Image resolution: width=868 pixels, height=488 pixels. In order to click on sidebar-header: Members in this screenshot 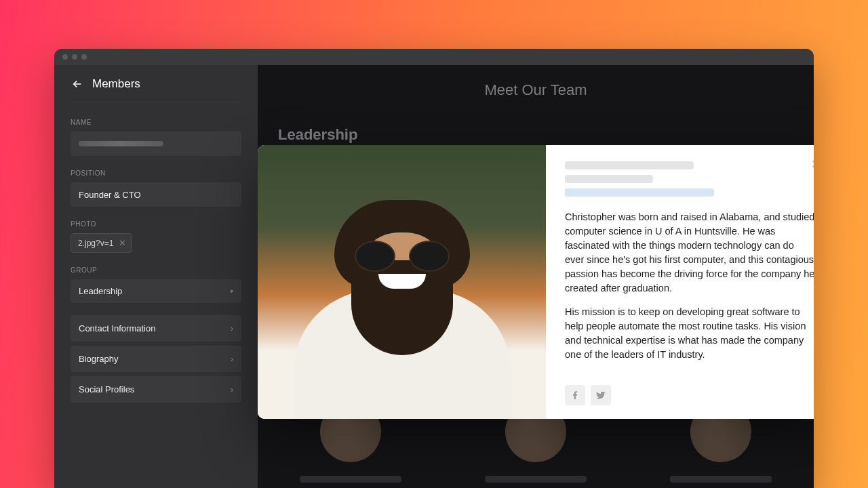, I will do `click(156, 89)`.